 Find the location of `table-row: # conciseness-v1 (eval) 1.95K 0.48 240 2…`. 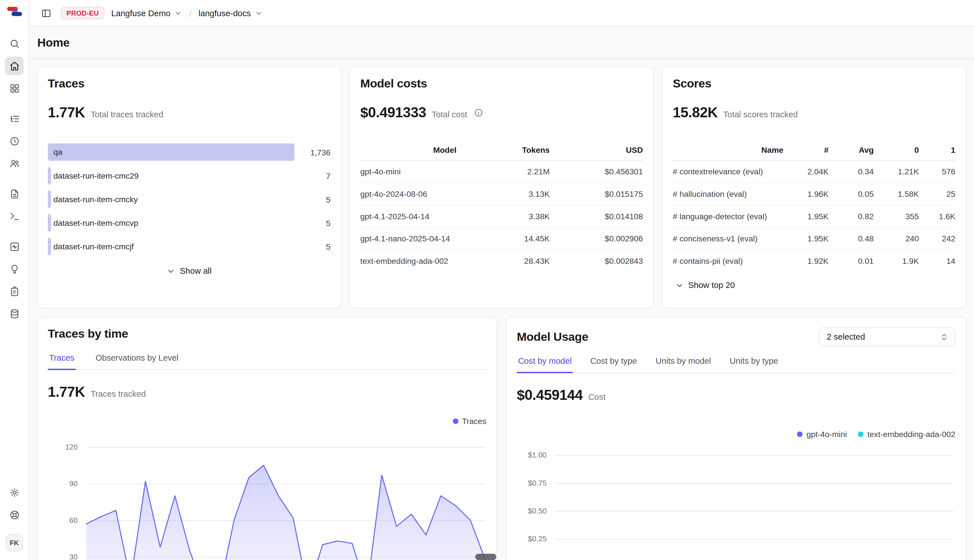

table-row: # conciseness-v1 (eval) 1.95K 0.48 240 2… is located at coordinates (814, 238).